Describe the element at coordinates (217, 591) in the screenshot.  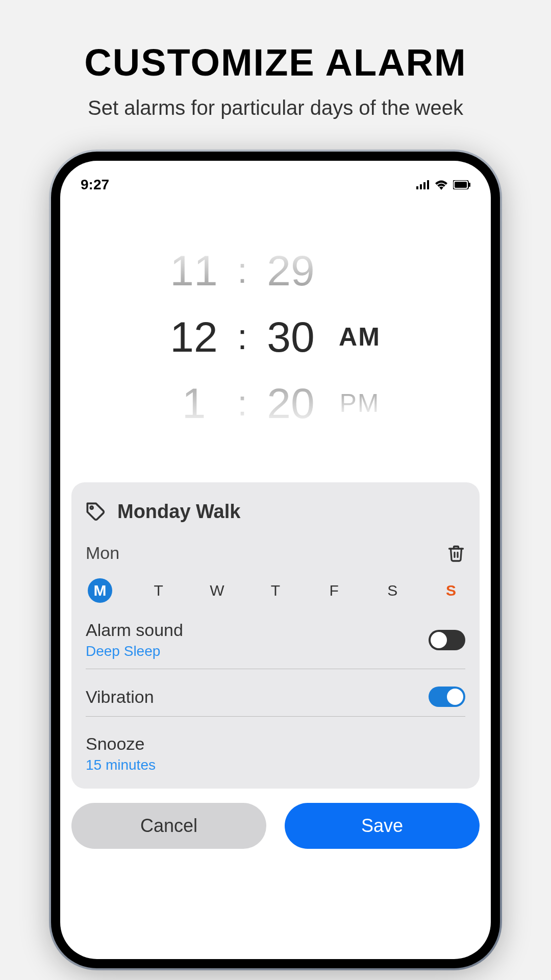
I see `day-button-2: W` at that location.